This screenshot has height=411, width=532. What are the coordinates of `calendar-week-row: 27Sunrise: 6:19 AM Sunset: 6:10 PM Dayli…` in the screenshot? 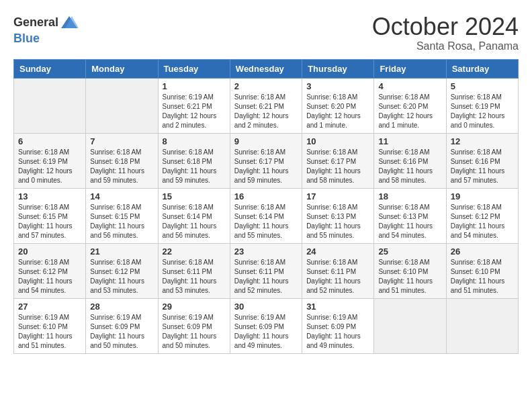 It's located at (266, 326).